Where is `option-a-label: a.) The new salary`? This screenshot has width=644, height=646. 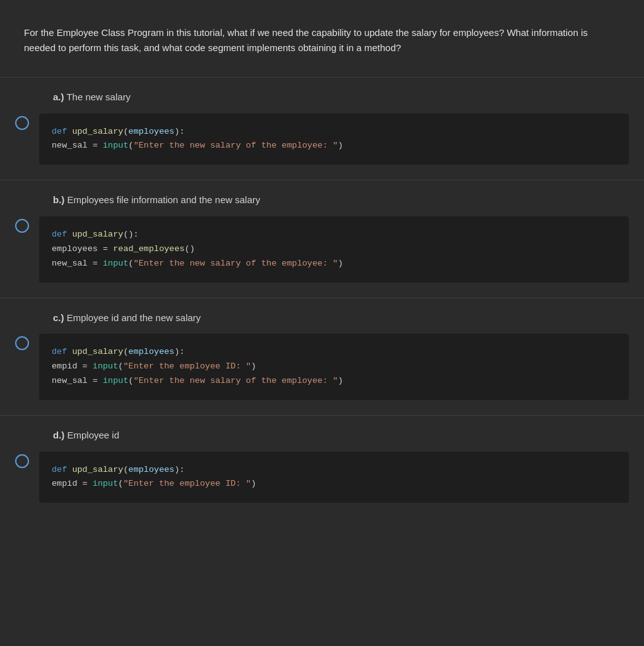
option-a-label: a.) The new salary is located at coordinates (322, 97).